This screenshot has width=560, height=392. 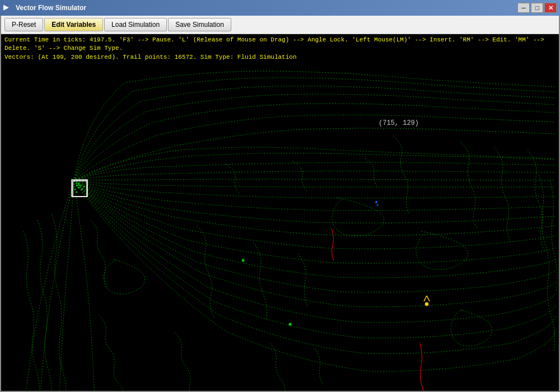 What do you see at coordinates (74, 25) in the screenshot?
I see `edit-variables-button: Edit Variables` at bounding box center [74, 25].